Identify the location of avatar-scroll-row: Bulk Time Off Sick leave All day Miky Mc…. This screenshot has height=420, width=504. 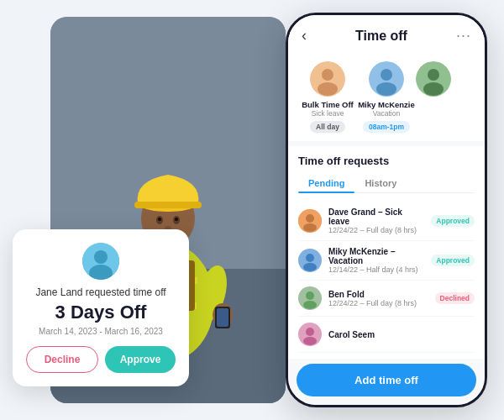
(386, 97).